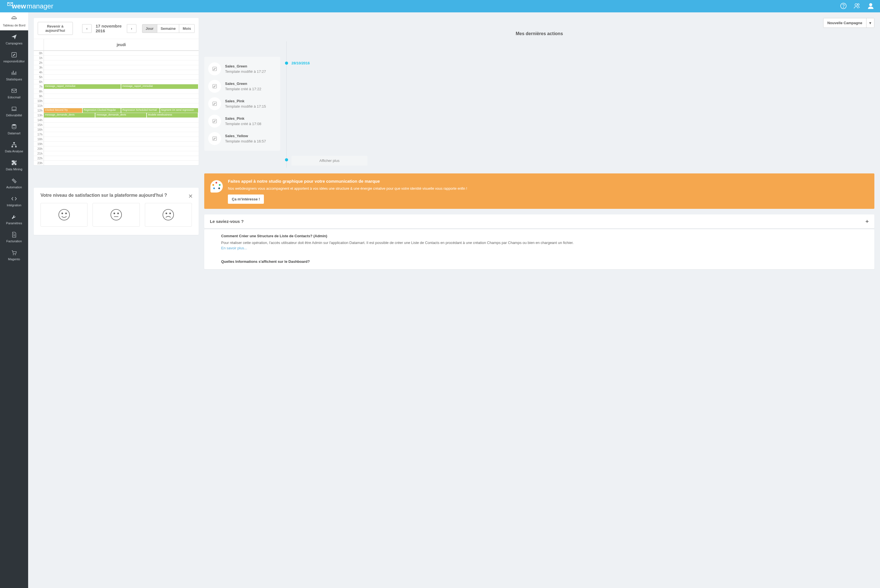 This screenshot has width=880, height=588. Describe the element at coordinates (347, 182) in the screenshot. I see `promo-title: Faites appel à notre studio graphique po…` at that location.